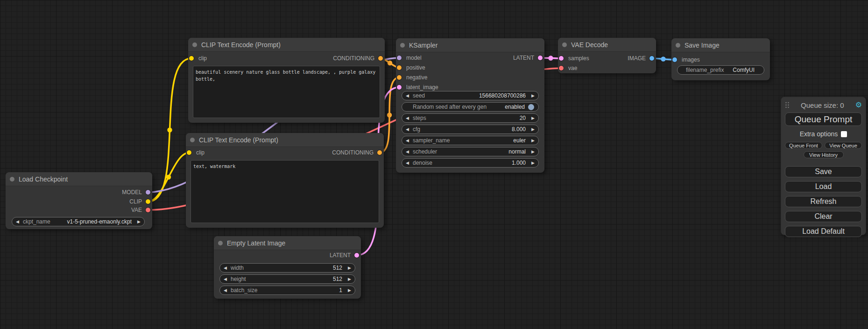 This screenshot has height=329, width=868. I want to click on drag-handle-icon, so click(787, 105).